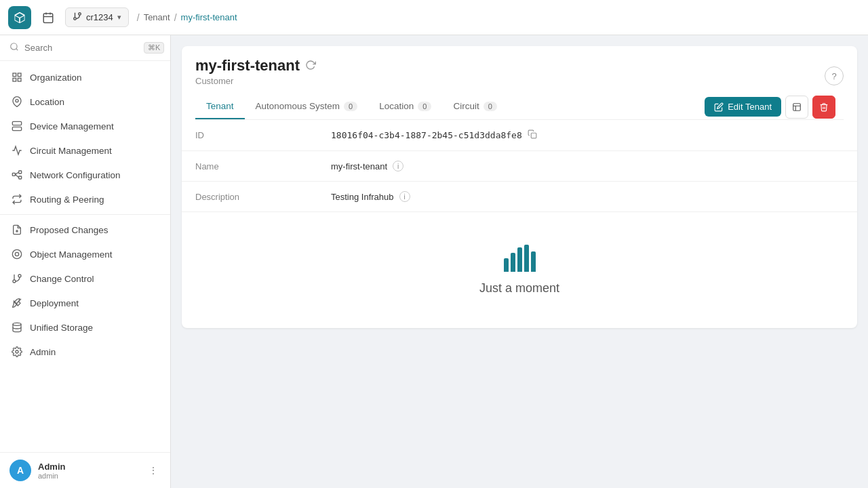  I want to click on tab-circuit: Circuit 0, so click(475, 107).